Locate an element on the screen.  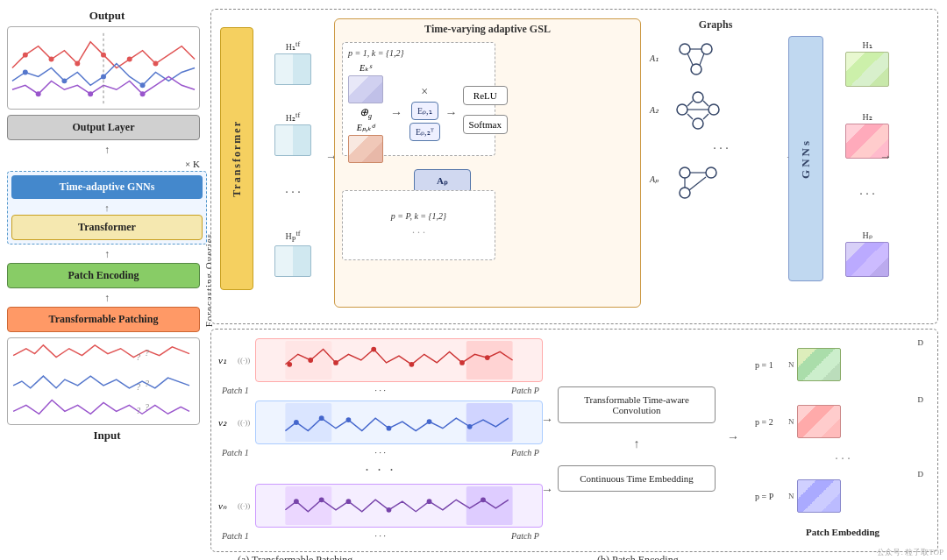
v1-row: v₁ ((·)) is located at coordinates (381, 360).